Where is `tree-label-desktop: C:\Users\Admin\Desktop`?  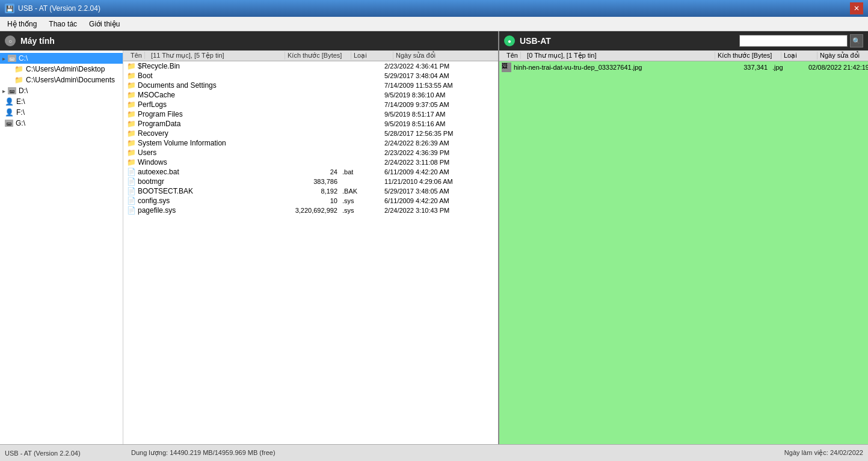
tree-label-desktop: C:\Users\Admin\Desktop is located at coordinates (65, 69).